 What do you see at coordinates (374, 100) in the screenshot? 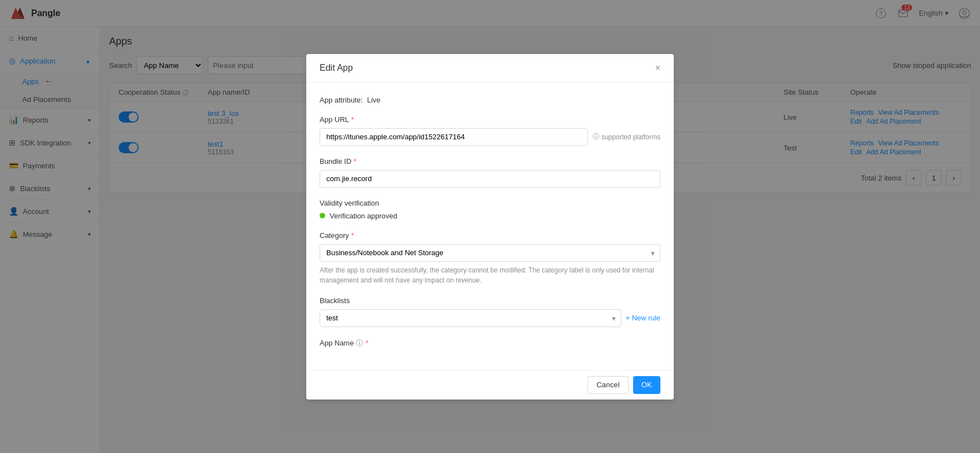
I see `app-attribute-value: Live` at bounding box center [374, 100].